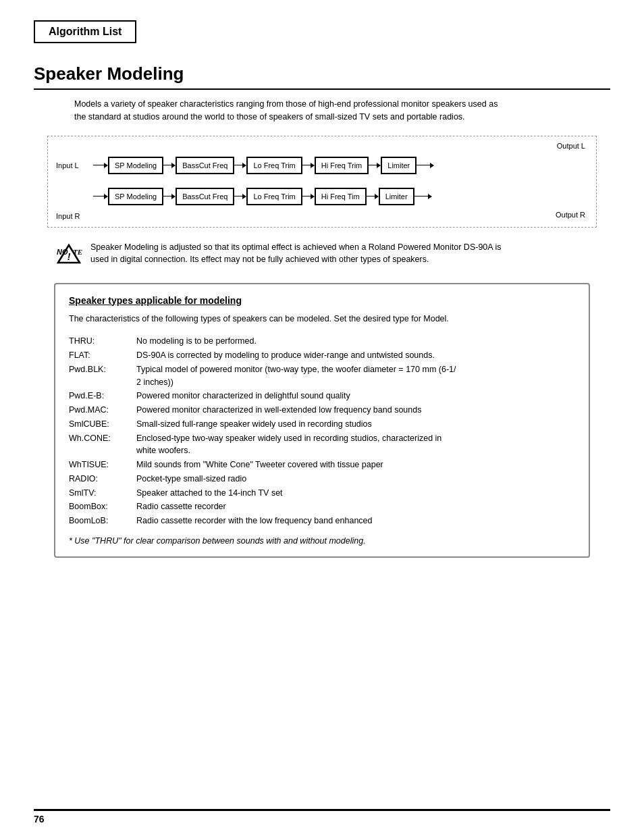  Describe the element at coordinates (322, 424) in the screenshot. I see `speaker-type-row: SmlCUBE:Small-sized full-range speaker w…` at that location.